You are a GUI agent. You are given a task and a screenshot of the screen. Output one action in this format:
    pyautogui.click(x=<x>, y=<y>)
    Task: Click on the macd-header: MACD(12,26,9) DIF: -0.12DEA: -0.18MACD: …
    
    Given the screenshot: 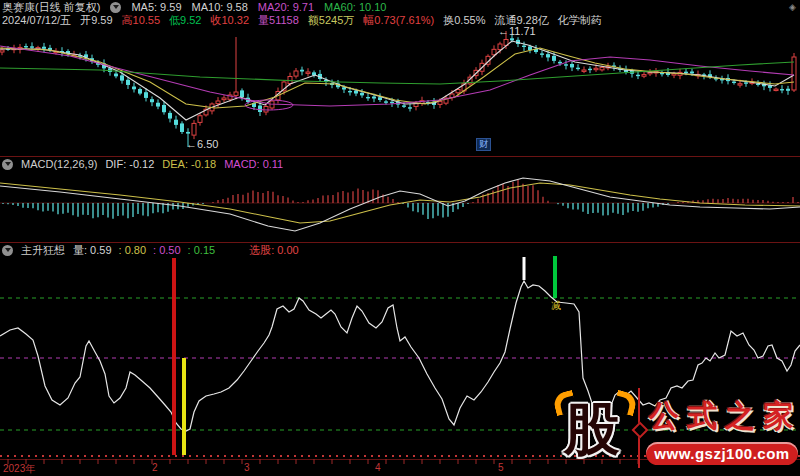 What is the action you would take?
    pyautogui.click(x=142, y=164)
    